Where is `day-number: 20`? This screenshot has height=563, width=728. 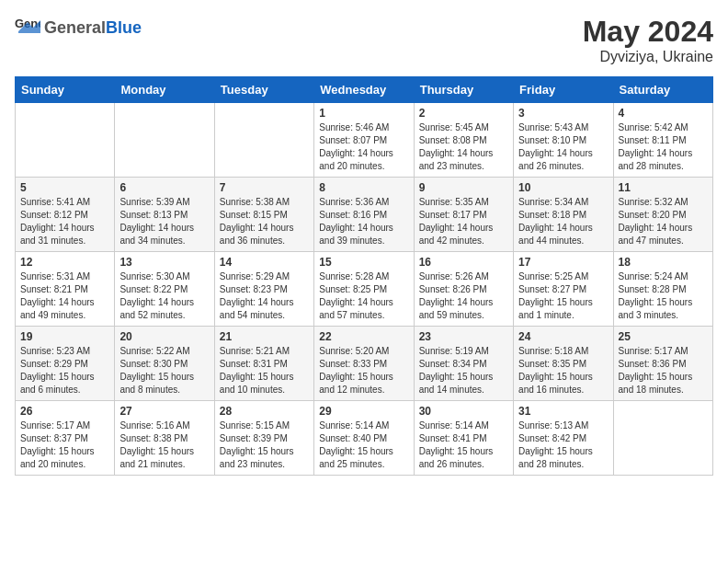
day-number: 20 is located at coordinates (164, 337).